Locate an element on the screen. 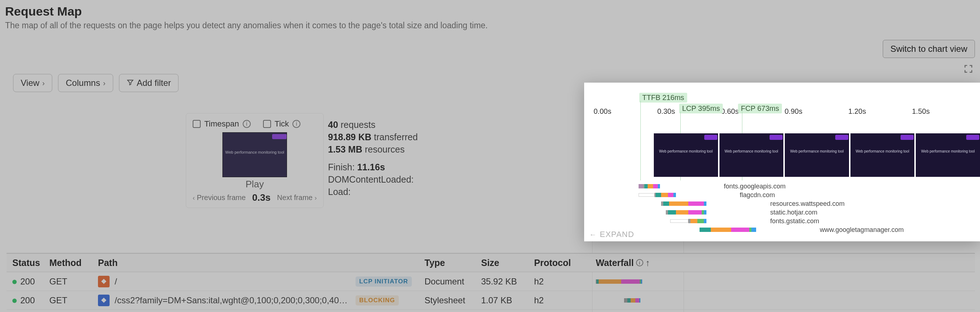 The width and height of the screenshot is (980, 312). tick-checkbox is located at coordinates (267, 124).